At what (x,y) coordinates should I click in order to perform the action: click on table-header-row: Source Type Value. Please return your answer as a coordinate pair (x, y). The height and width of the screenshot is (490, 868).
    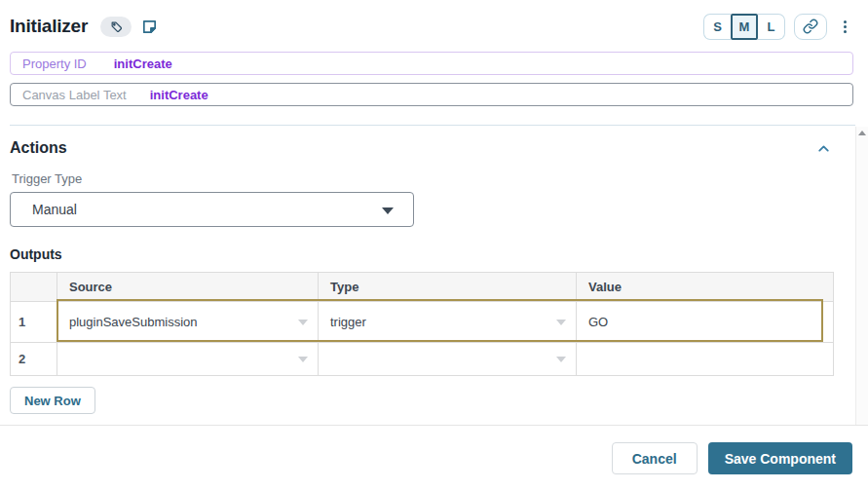
    Looking at the image, I should click on (423, 287).